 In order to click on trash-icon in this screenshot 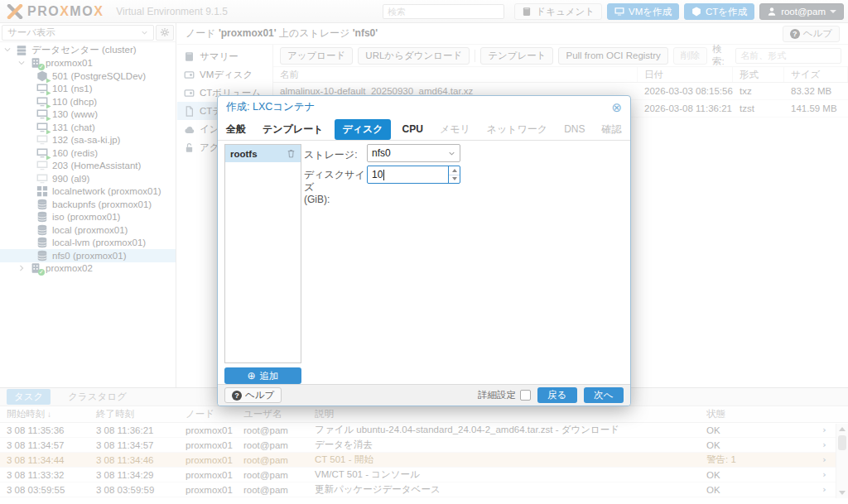, I will do `click(292, 154)`.